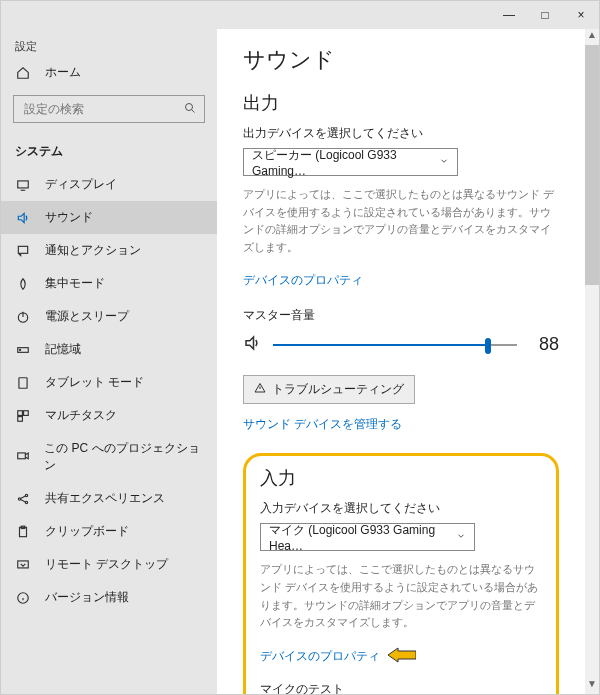 The image size is (600, 695). Describe the element at coordinates (23, 185) in the screenshot. I see `display-icon` at that location.